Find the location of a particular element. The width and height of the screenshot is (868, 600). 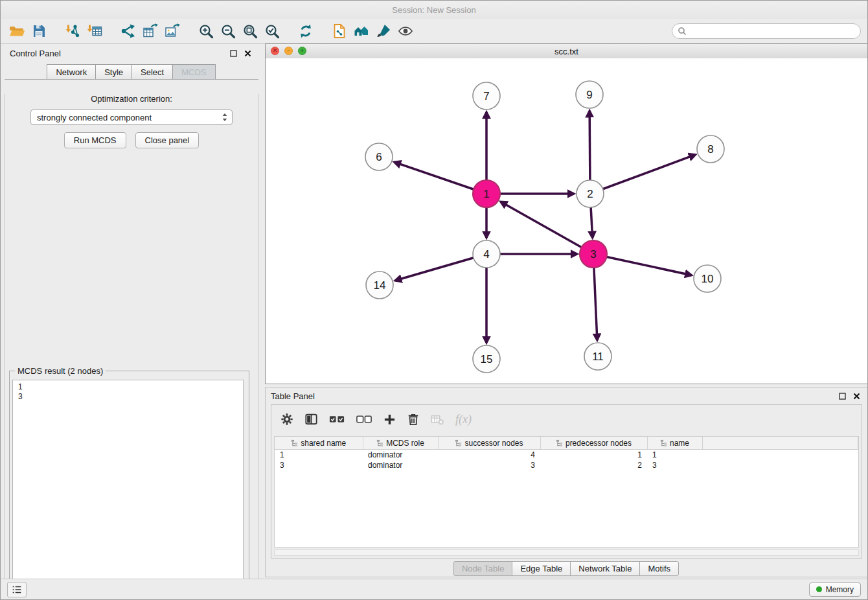

mcds-result-line: 1 is located at coordinates (128, 387).